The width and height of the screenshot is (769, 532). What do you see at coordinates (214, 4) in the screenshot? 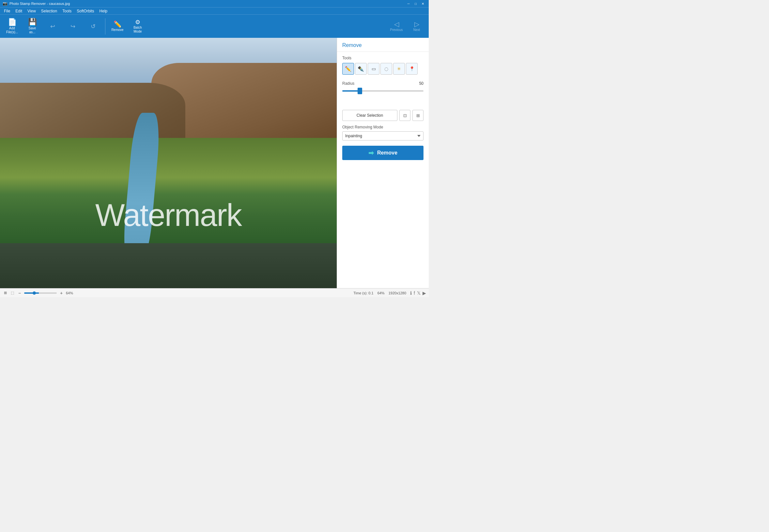
I see `title-bar: 📷 Photo Stamp Remover - caucasus.jpg ─ □…` at bounding box center [214, 4].